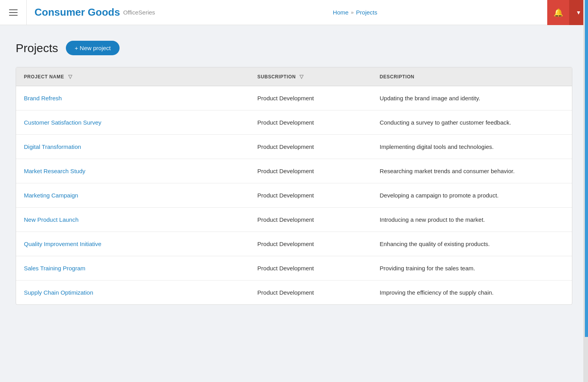 Image resolution: width=588 pixels, height=382 pixels. Describe the element at coordinates (568, 13) in the screenshot. I see `header-actions: 🔔 ▼` at that location.